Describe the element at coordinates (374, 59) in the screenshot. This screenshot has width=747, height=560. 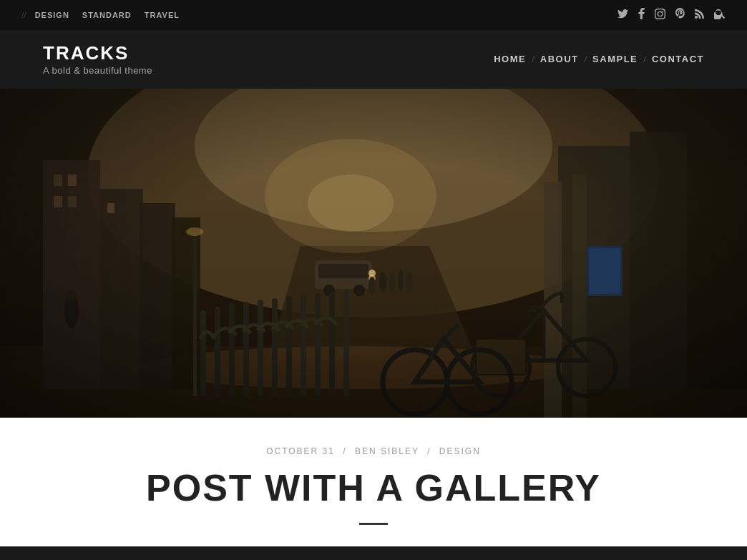
I see `site-header: TRACKS A bold & beautiful theme HOME / A…` at that location.